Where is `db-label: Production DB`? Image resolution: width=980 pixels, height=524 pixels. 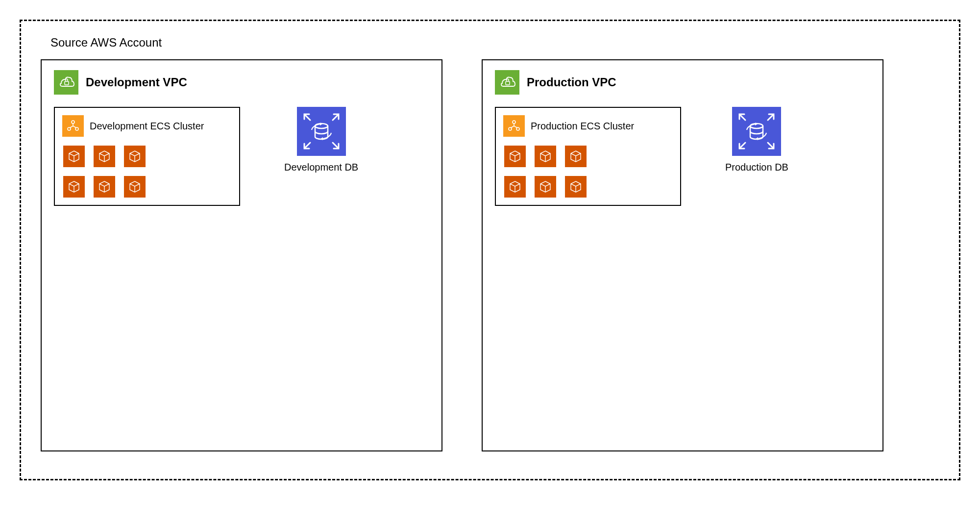
db-label: Production DB is located at coordinates (757, 168).